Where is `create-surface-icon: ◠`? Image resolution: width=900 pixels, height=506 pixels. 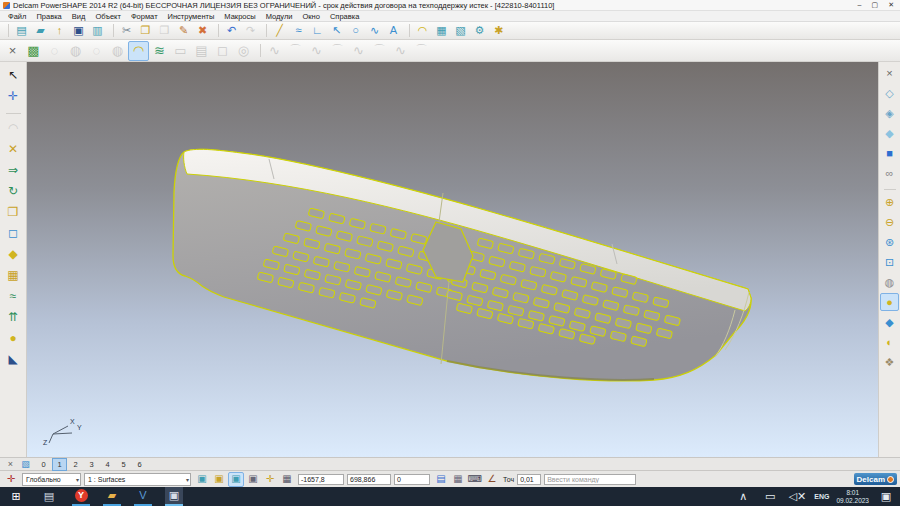
create-surface-icon: ◠ is located at coordinates (422, 30).